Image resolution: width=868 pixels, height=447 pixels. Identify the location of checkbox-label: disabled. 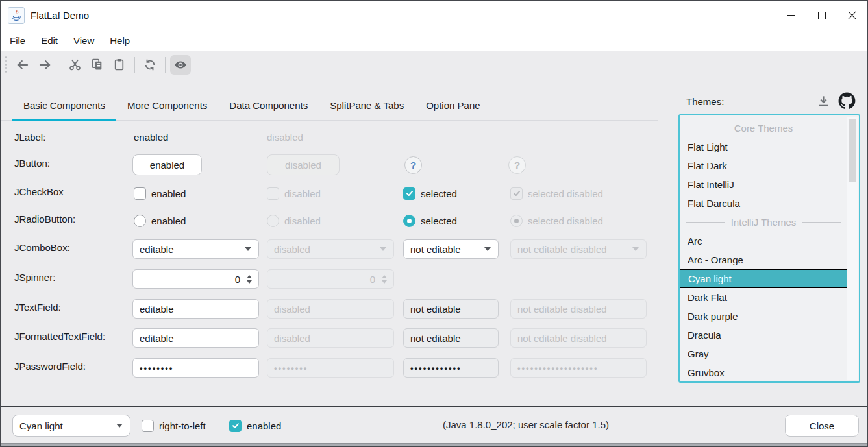
(303, 193).